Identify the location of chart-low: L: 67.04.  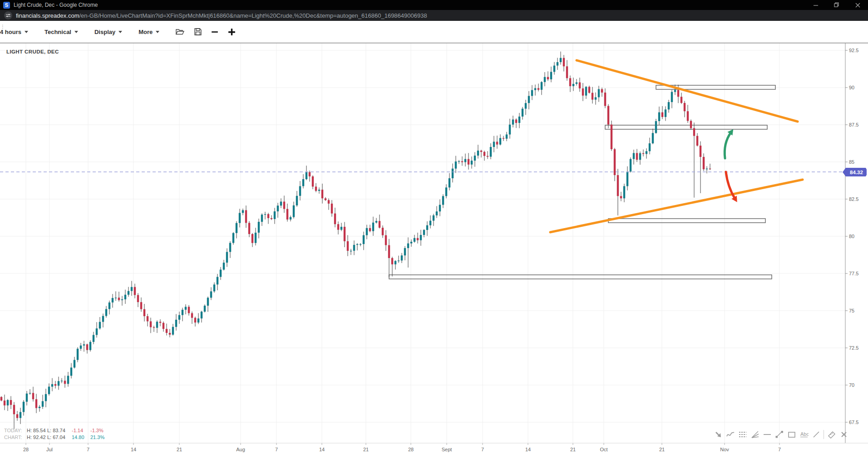
(59, 437).